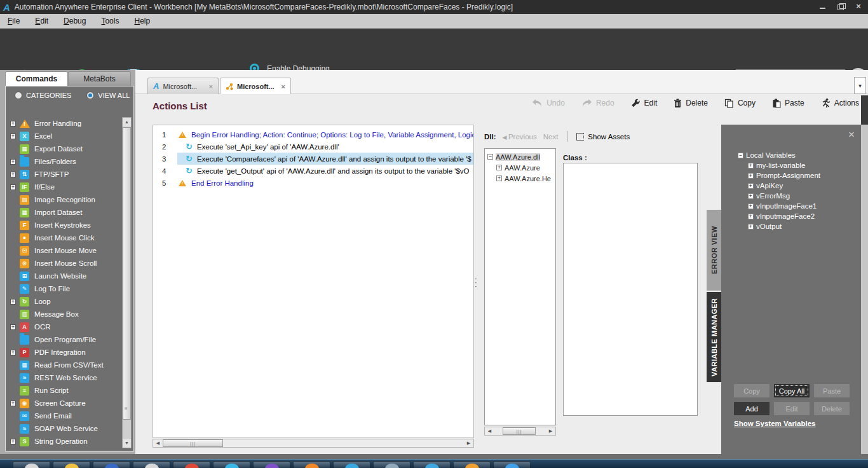 The width and height of the screenshot is (868, 468). What do you see at coordinates (71, 464) in the screenshot?
I see `taskbar-folder` at bounding box center [71, 464].